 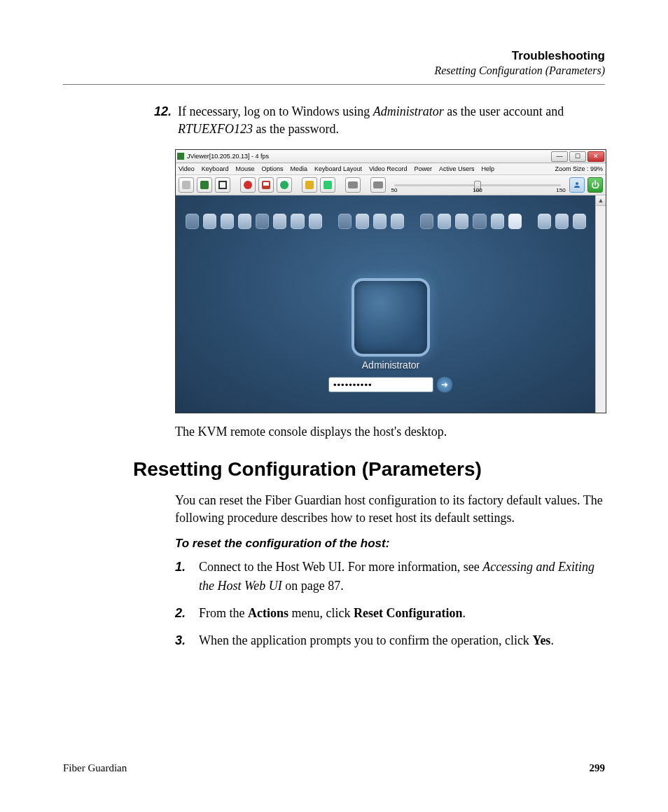 What do you see at coordinates (478, 191) in the screenshot?
I see `tick-100: 100` at bounding box center [478, 191].